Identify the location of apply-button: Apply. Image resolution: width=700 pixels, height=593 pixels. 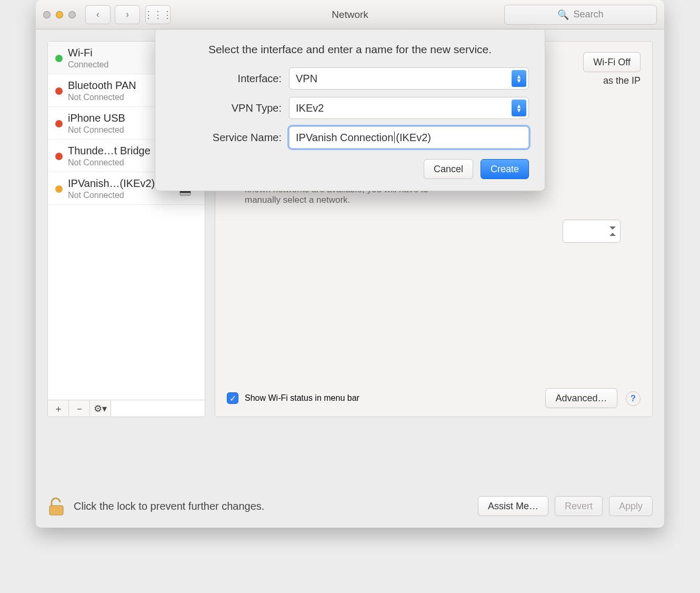
(631, 506).